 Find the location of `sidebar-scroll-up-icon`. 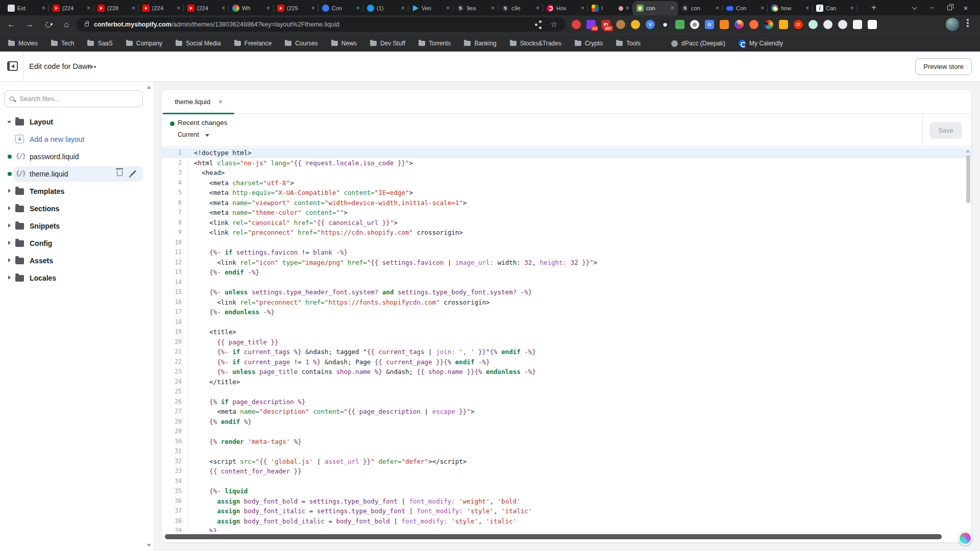

sidebar-scroll-up-icon is located at coordinates (149, 87).